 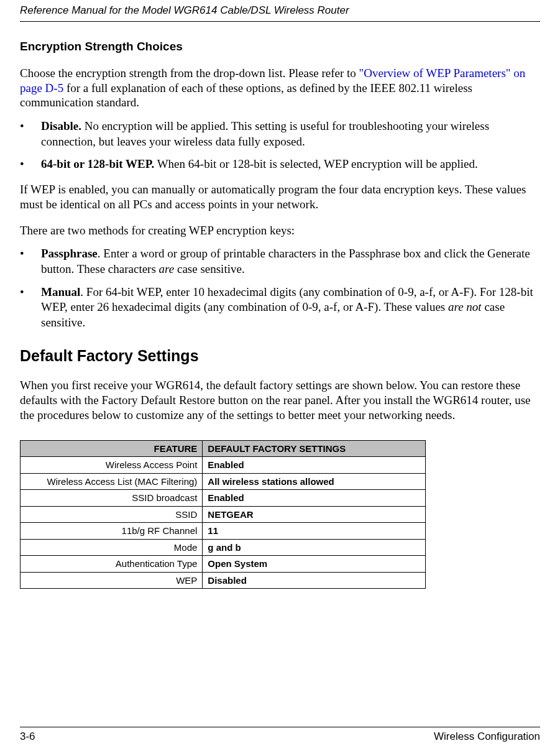 What do you see at coordinates (314, 531) in the screenshot?
I see `cell-value: 11` at bounding box center [314, 531].